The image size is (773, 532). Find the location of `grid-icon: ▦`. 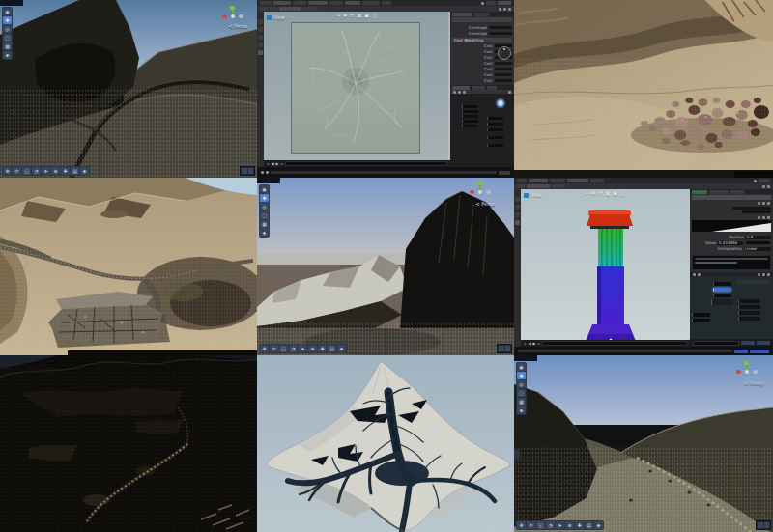

grid-icon: ▦ is located at coordinates (359, 15).